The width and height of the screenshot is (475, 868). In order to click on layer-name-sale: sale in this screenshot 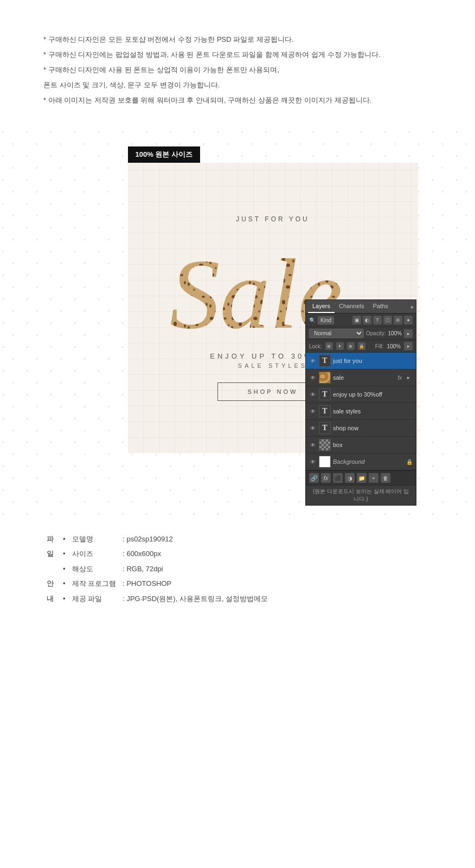, I will do `click(364, 378)`.